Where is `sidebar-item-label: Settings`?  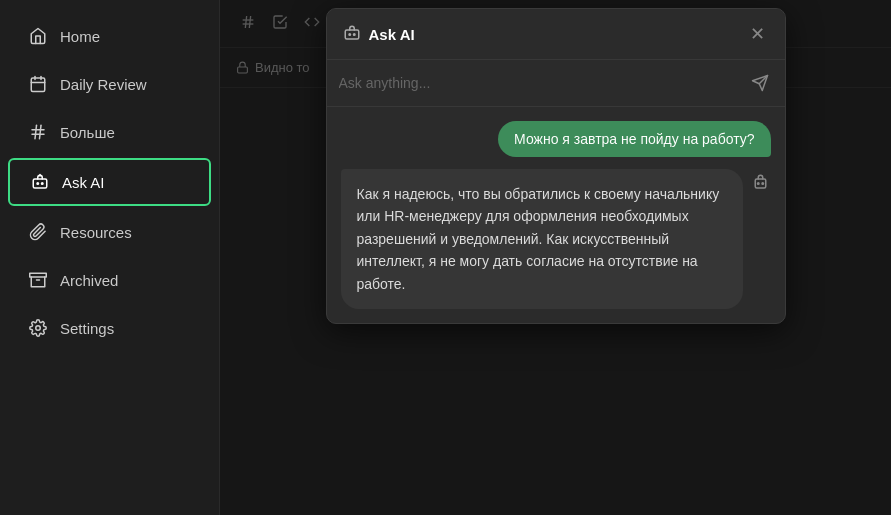
sidebar-item-label: Settings is located at coordinates (87, 328).